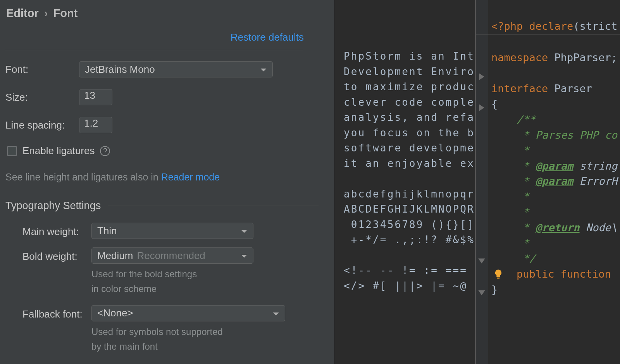 The image size is (620, 364). What do you see at coordinates (154, 50) in the screenshot?
I see `divider` at bounding box center [154, 50].